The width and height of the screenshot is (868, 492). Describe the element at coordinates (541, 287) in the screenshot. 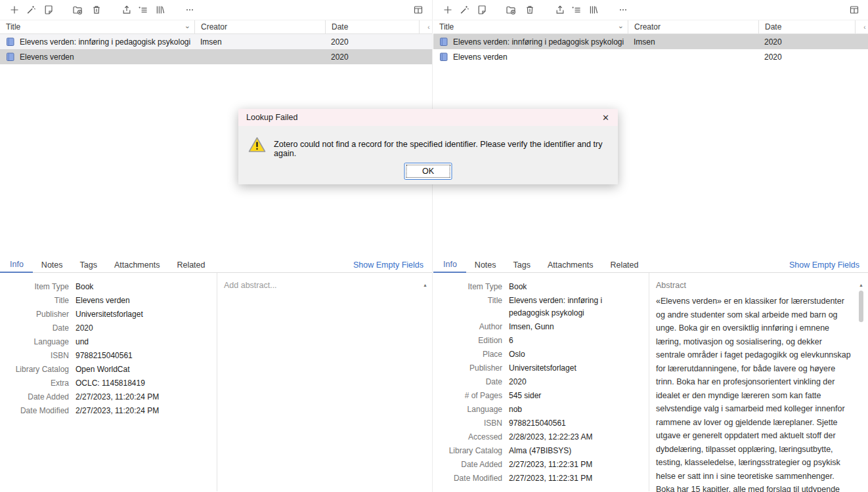

I see `field-row: Item TypeBook` at that location.